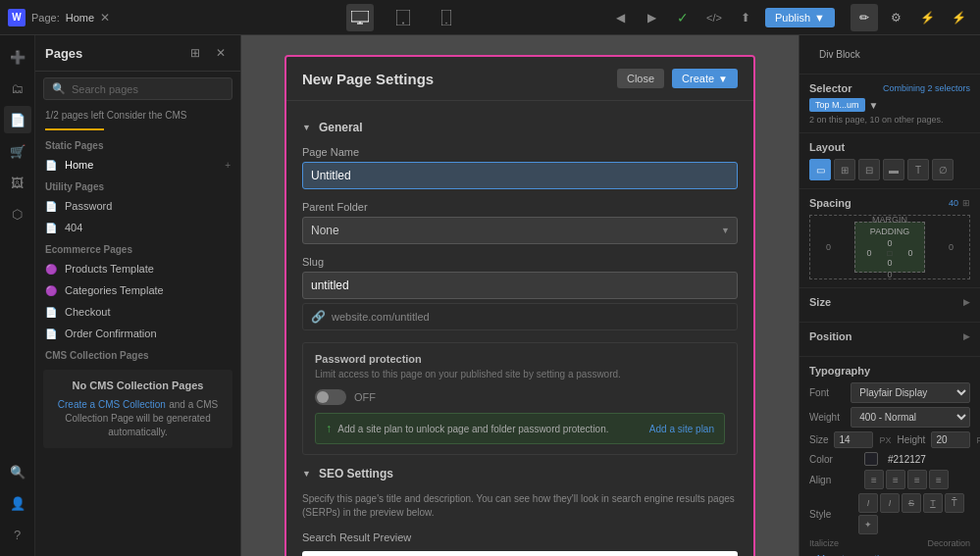  What do you see at coordinates (864, 18) in the screenshot?
I see `style-panel-btn: ✏` at bounding box center [864, 18].